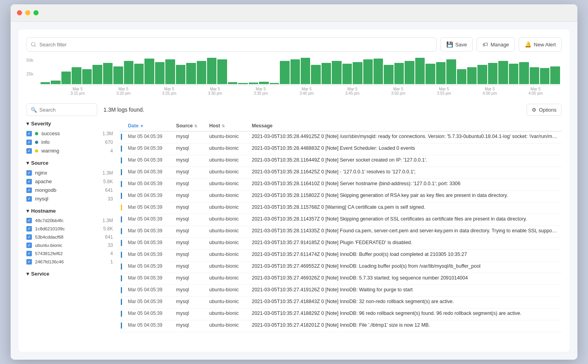 The width and height of the screenshot is (588, 364). I want to click on close-button, so click(20, 13).